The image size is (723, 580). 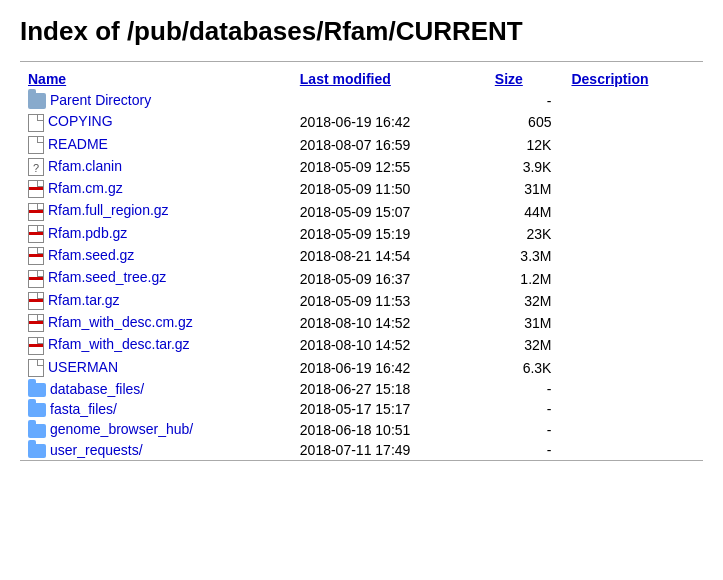 I want to click on table-row: ?Rfam.clanin2018-05-09 12:553.9K, so click(x=362, y=167).